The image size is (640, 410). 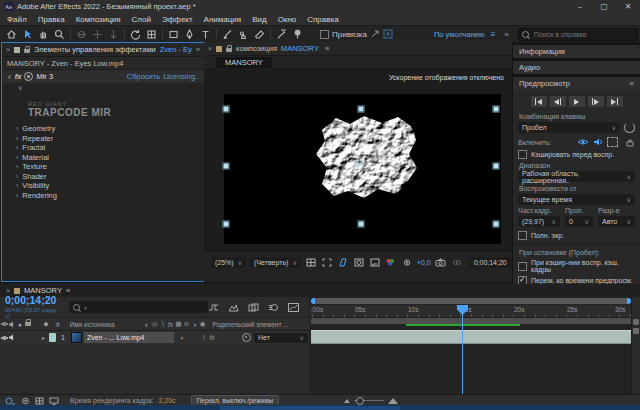 I want to click on layer-video-icon, so click(x=4, y=338).